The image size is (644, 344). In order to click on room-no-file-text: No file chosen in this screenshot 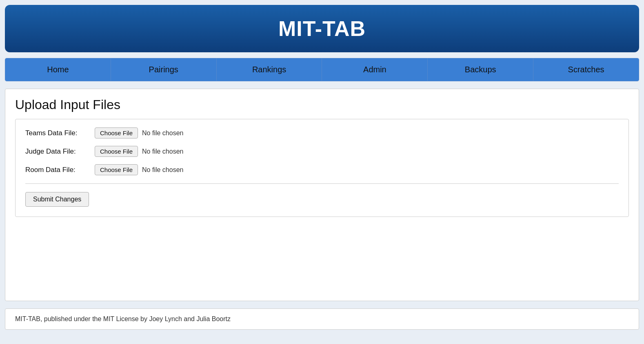, I will do `click(162, 170)`.